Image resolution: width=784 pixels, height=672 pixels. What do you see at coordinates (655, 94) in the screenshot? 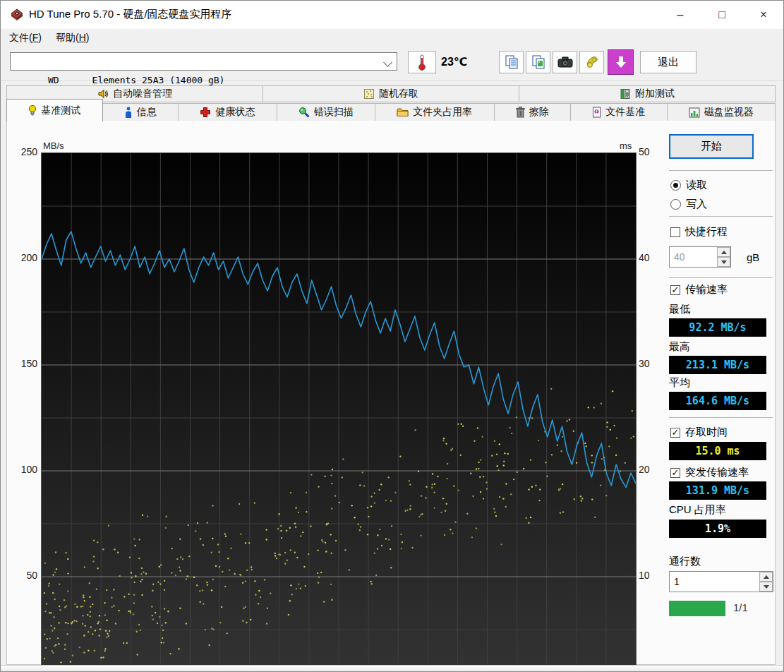
I see `tab-label: 附加测试` at bounding box center [655, 94].